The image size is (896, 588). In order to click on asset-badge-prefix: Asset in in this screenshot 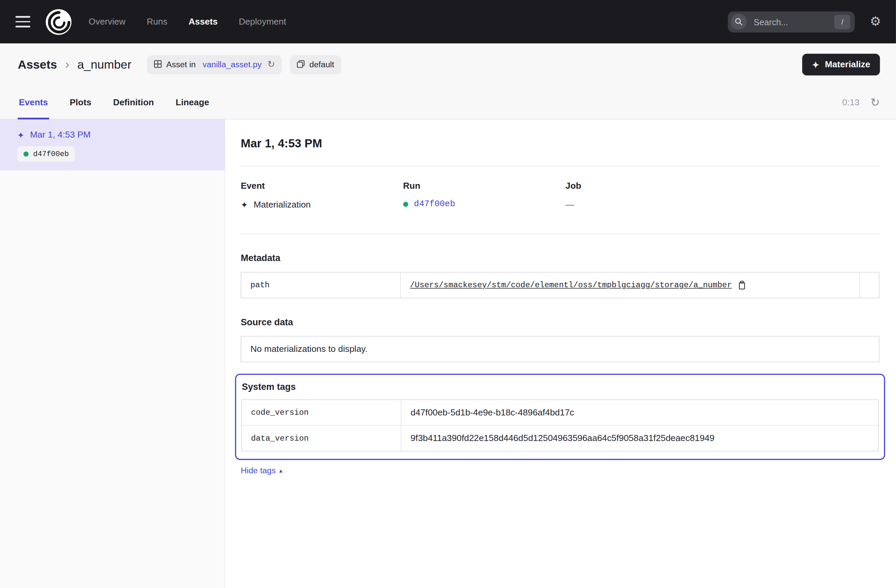, I will do `click(182, 64)`.